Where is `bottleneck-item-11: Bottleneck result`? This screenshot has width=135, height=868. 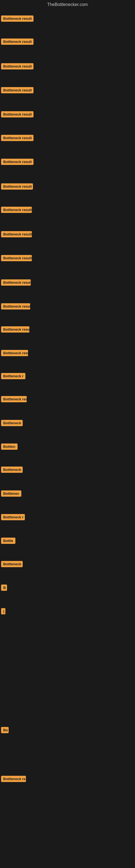
bottleneck-item-11: Bottleneck result is located at coordinates (68, 259).